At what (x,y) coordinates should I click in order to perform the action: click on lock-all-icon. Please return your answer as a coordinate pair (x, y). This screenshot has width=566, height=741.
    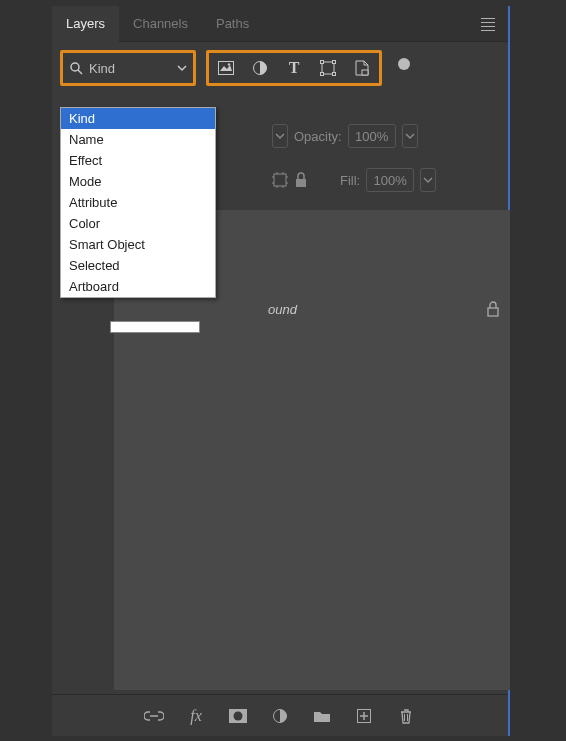
    Looking at the image, I should click on (301, 180).